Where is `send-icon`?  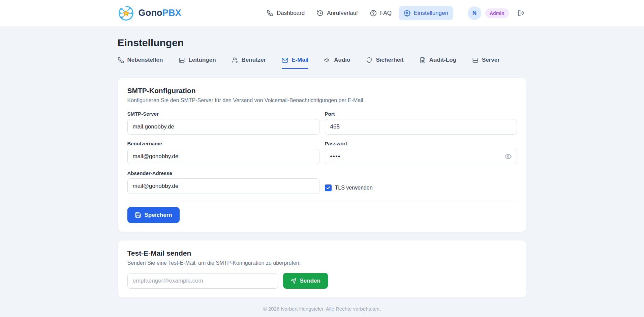
send-icon is located at coordinates (294, 281).